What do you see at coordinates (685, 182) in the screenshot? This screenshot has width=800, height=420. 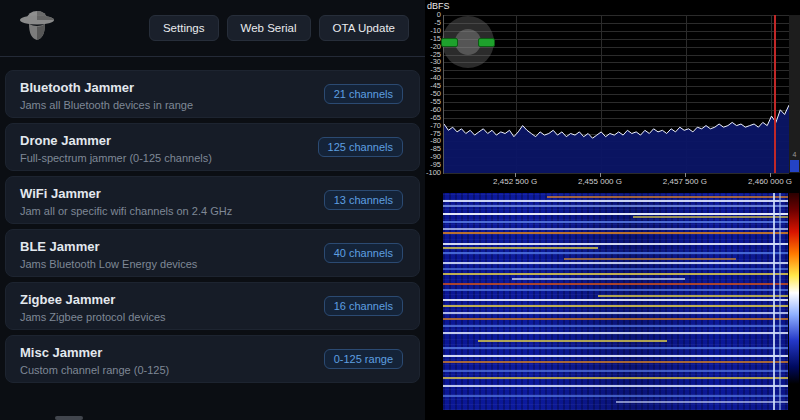 I see `x-tick-label: 2,457 500 G` at bounding box center [685, 182].